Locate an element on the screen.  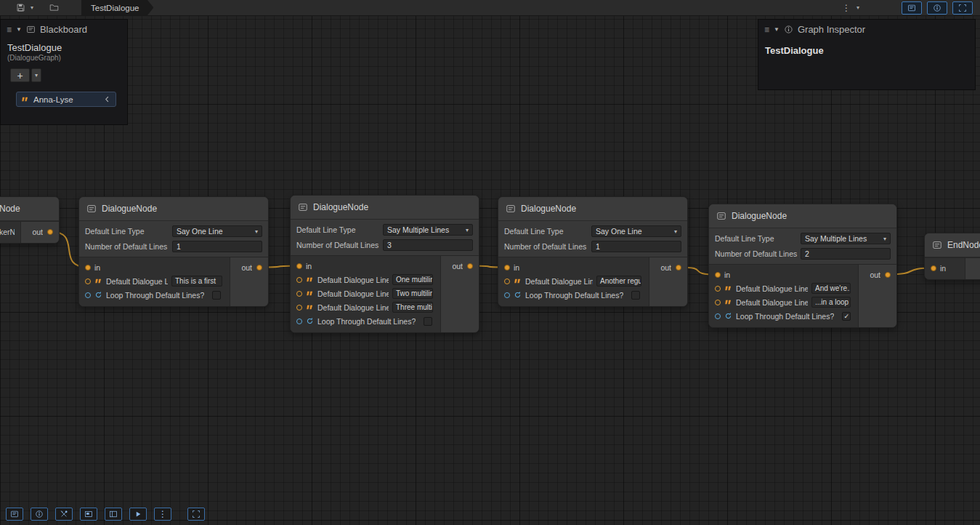
input-port-row: Loop Through Default Lines?✓ is located at coordinates (783, 316).